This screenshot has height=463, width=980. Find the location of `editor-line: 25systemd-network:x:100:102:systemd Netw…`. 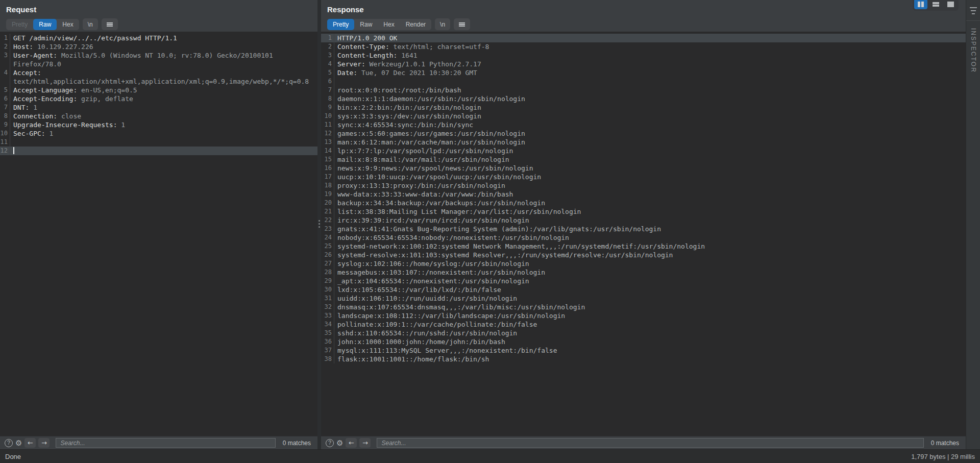

editor-line: 25systemd-network:x:100:102:systemd Netw… is located at coordinates (643, 246).